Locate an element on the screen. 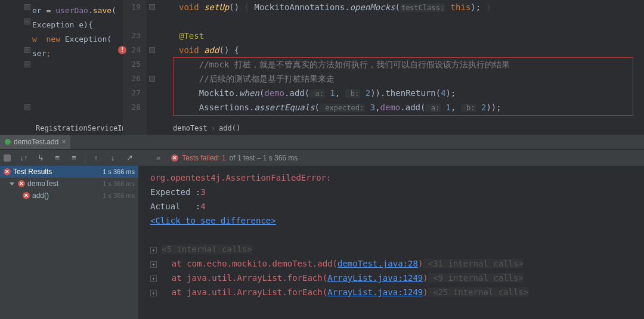 Image resolution: width=644 pixels, height=319 pixels. stop-button is located at coordinates (7, 158).